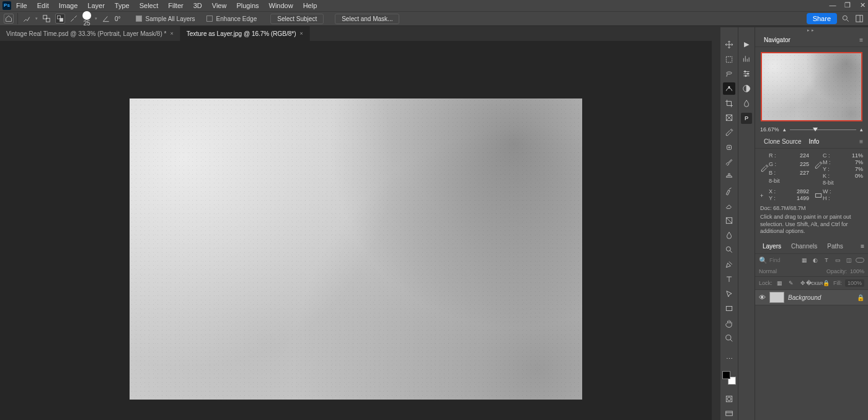 This screenshot has height=420, width=868. I want to click on foreground-color, so click(727, 375).